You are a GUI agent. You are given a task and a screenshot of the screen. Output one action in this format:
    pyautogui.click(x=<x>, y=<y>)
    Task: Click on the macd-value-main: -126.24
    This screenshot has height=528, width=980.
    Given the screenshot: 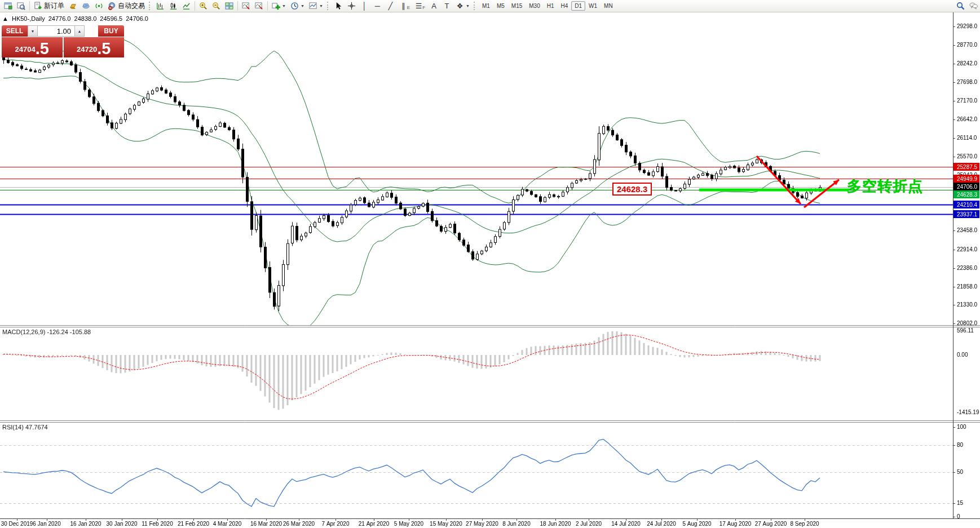 What is the action you would take?
    pyautogui.click(x=58, y=332)
    